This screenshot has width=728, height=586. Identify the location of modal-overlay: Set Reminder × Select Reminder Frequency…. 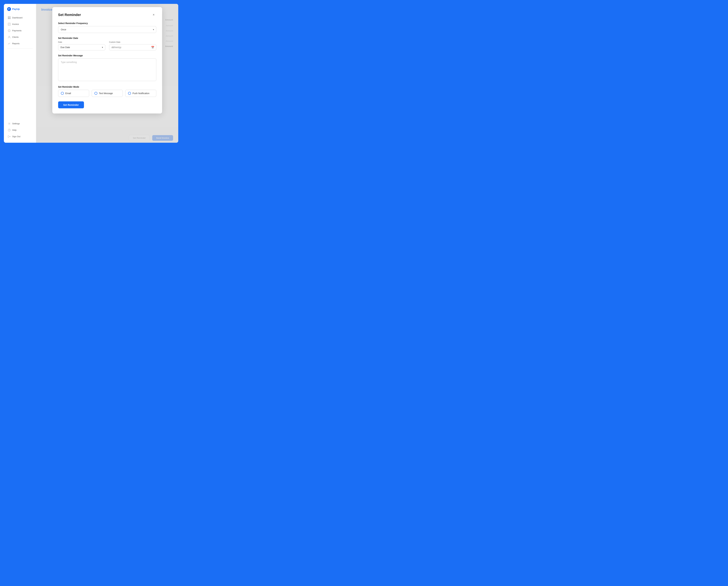
(107, 73).